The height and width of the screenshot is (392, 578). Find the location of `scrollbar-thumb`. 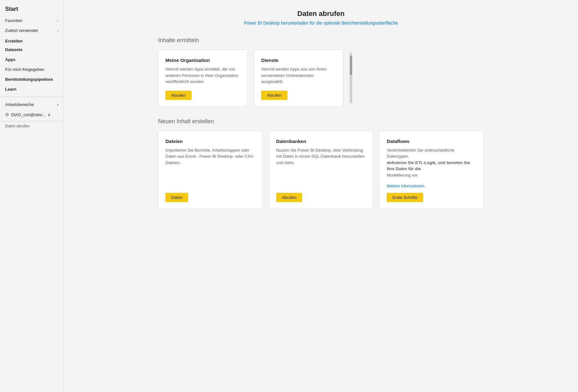

scrollbar-thumb is located at coordinates (351, 65).